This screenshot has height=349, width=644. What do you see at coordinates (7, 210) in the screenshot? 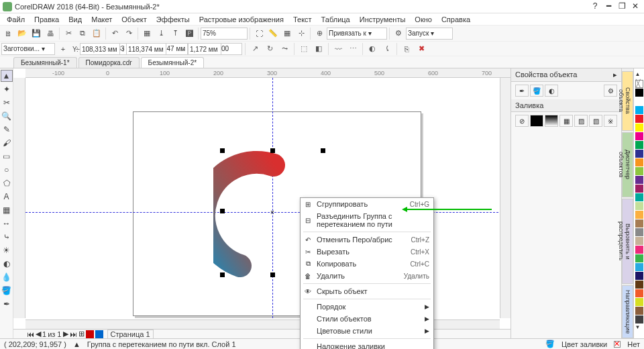
I see `table-tool: ▦` at bounding box center [7, 210].